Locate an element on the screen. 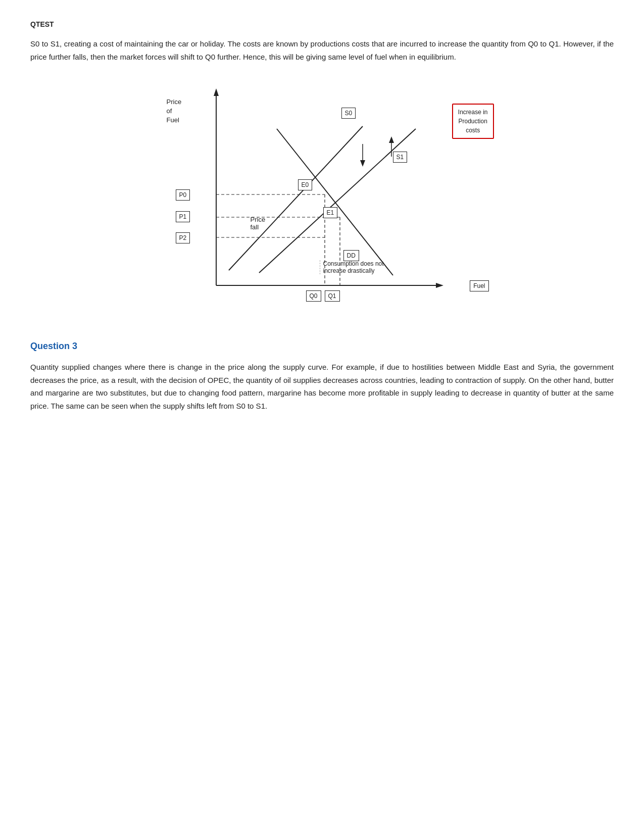 The width and height of the screenshot is (644, 834). e0-label: E0 is located at coordinates (305, 185).